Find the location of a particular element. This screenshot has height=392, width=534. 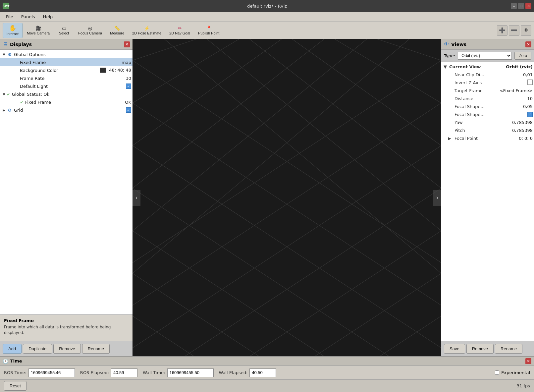

views-remove-button: Remove is located at coordinates (480, 349).